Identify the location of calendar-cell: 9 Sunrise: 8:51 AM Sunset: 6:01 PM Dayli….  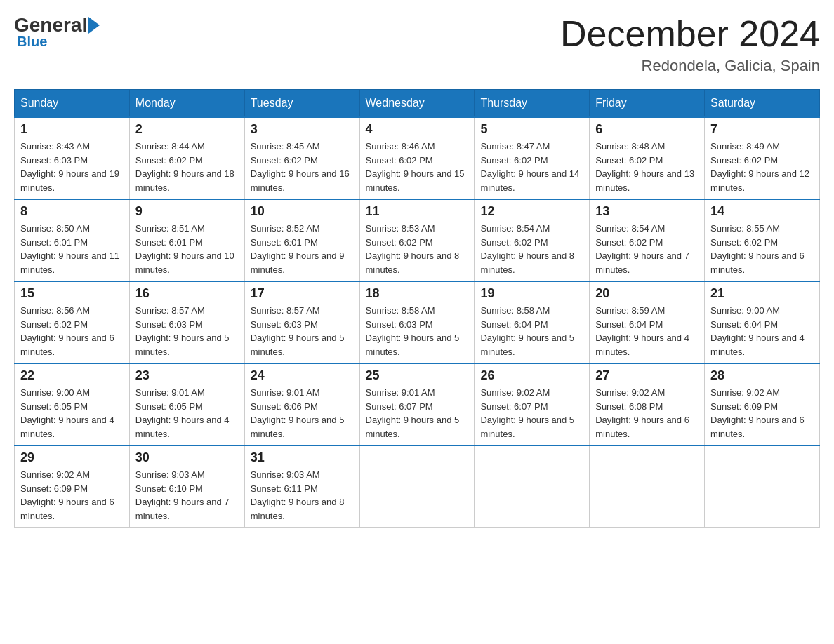
(187, 240).